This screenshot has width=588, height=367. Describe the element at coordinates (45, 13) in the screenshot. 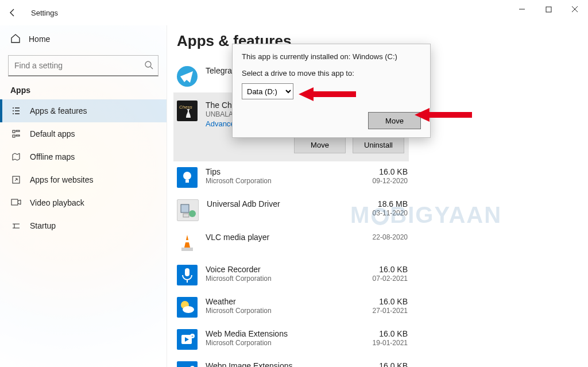

I see `window-title: Settings` at that location.